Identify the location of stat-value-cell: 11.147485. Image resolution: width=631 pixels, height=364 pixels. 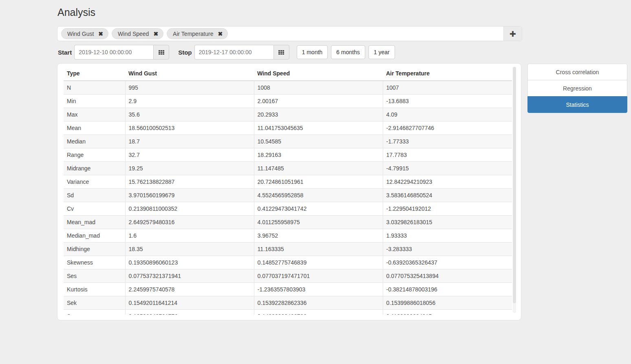
(318, 169).